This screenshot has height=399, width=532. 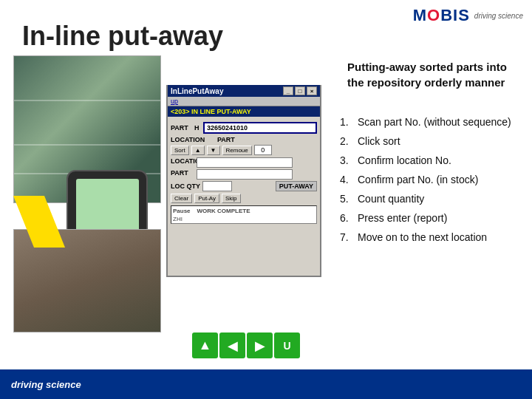 I want to click on window-controls: _ □ ×, so click(x=300, y=91).